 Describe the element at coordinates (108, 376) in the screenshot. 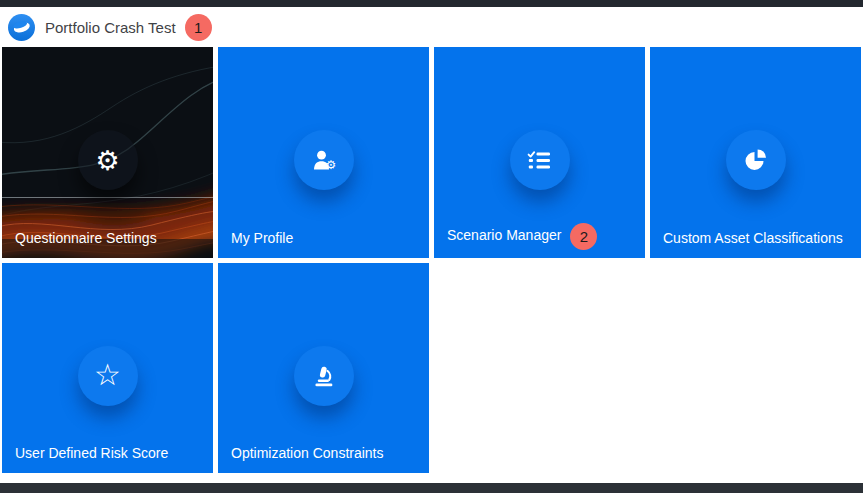

I see `user-defined-risk-score-button: ☆` at that location.